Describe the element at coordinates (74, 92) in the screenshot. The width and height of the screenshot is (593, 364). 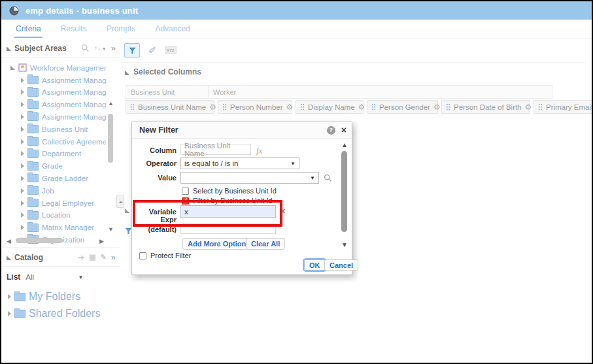
I see `tree-item-label: Assignment Manager (U` at that location.